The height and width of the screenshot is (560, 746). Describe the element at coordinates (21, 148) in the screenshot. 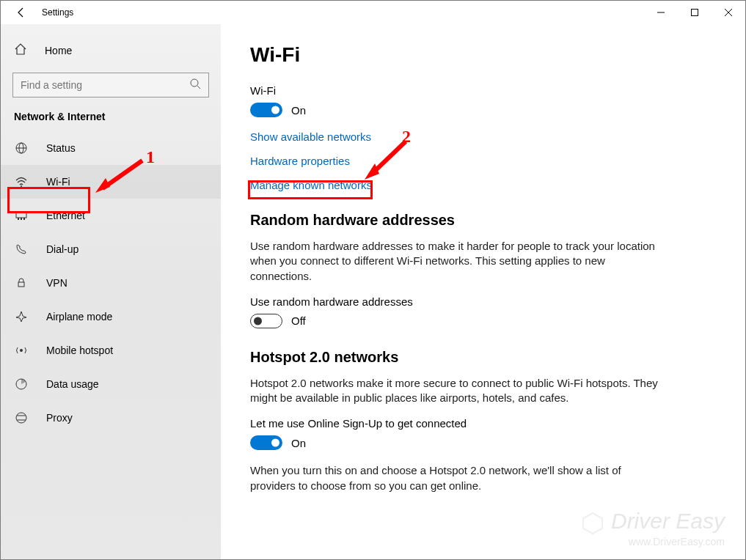

I see `globe-icon` at that location.